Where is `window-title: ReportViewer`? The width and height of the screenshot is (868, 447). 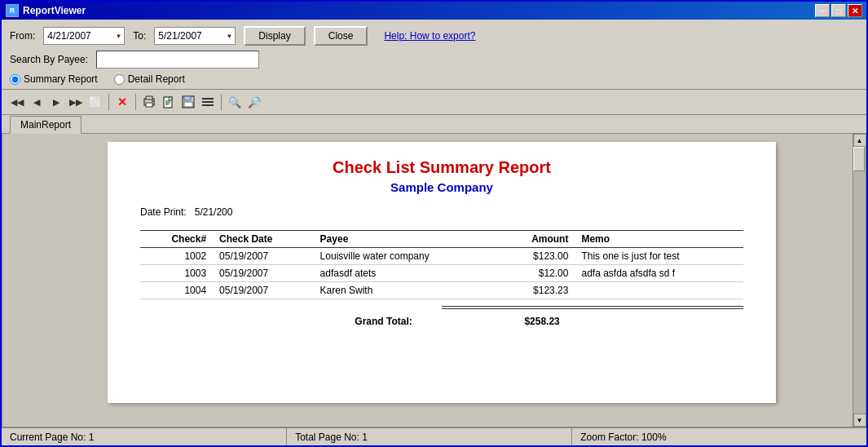 window-title: ReportViewer is located at coordinates (54, 11).